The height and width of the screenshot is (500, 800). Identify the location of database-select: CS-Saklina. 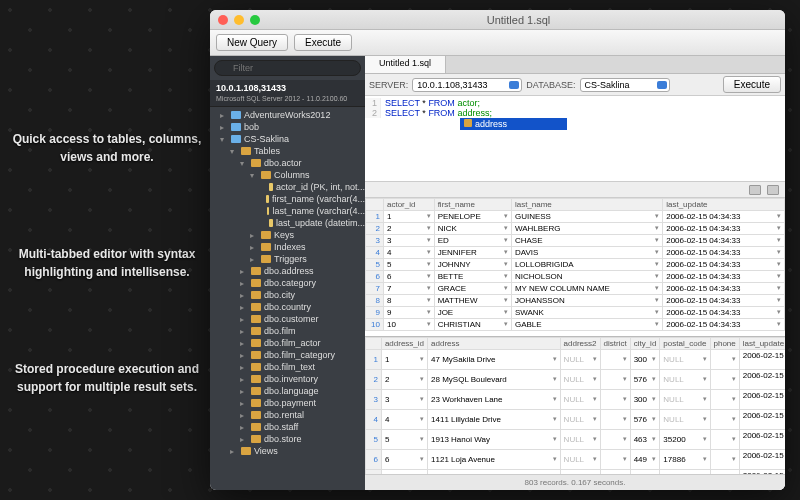
(625, 85).